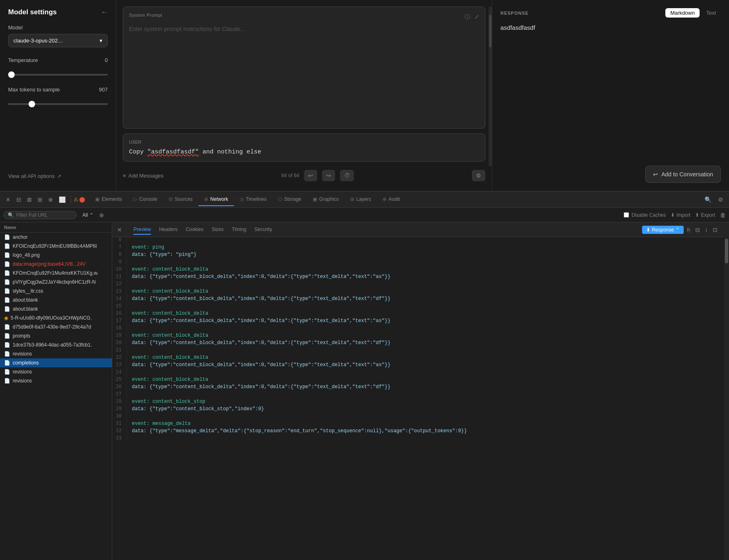 This screenshot has width=729, height=560. What do you see at coordinates (56, 273) in the screenshot?
I see `list-item: 📄 KFOmCnqEu92Fr1Mu4mxKKTU1Kg.w.` at bounding box center [56, 273].